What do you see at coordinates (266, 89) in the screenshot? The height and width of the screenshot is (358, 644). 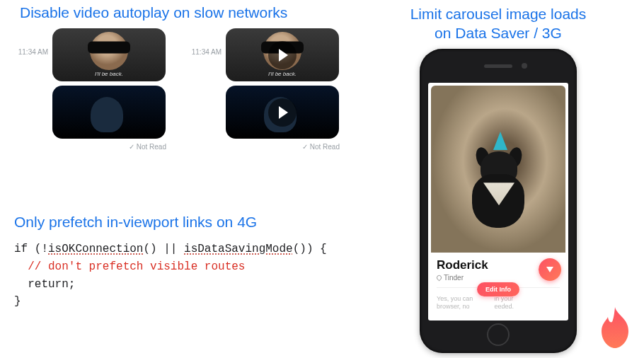 I see `chat-col-paused: 11:34 AM I'll be back. ✓Not Read` at bounding box center [266, 89].